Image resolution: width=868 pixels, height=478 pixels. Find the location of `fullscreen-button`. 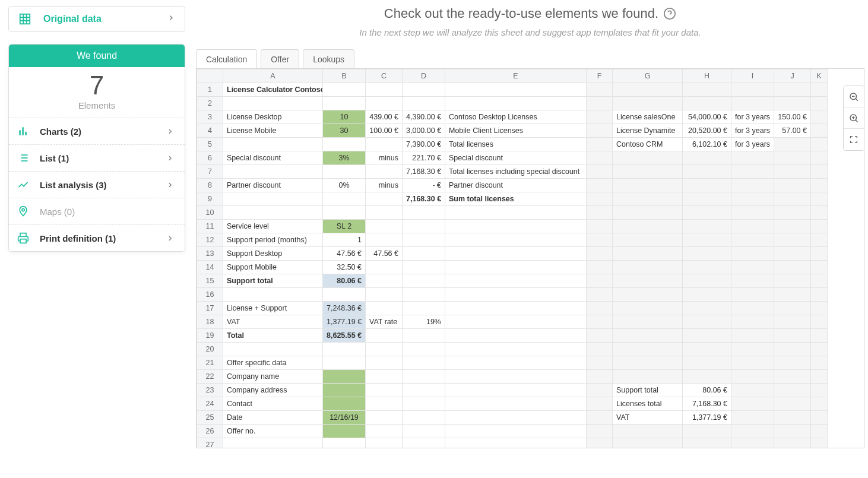

fullscreen-button is located at coordinates (854, 140).